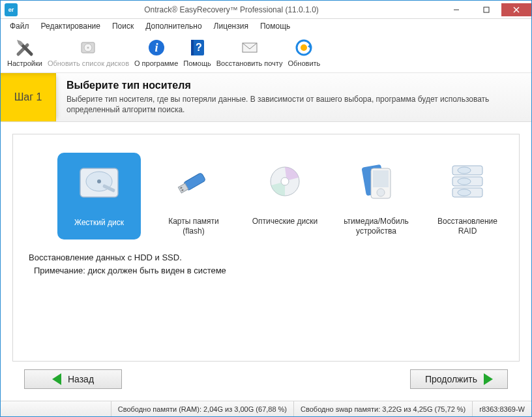 The width and height of the screenshot is (532, 417). Describe the element at coordinates (266, 380) in the screenshot. I see `navigation-row: Назад Продолжить` at that location.